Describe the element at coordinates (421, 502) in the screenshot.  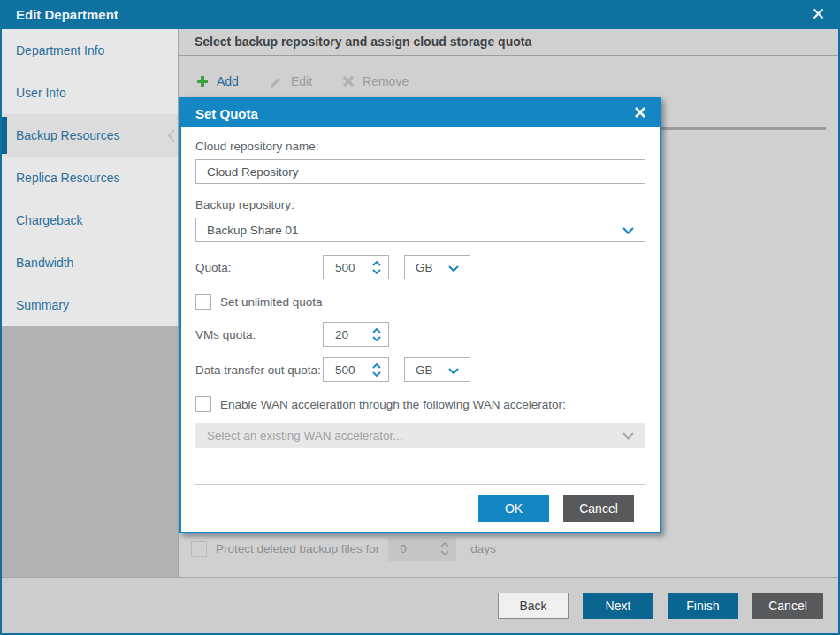
I see `set-quota-footer: OK Cancel` at that location.